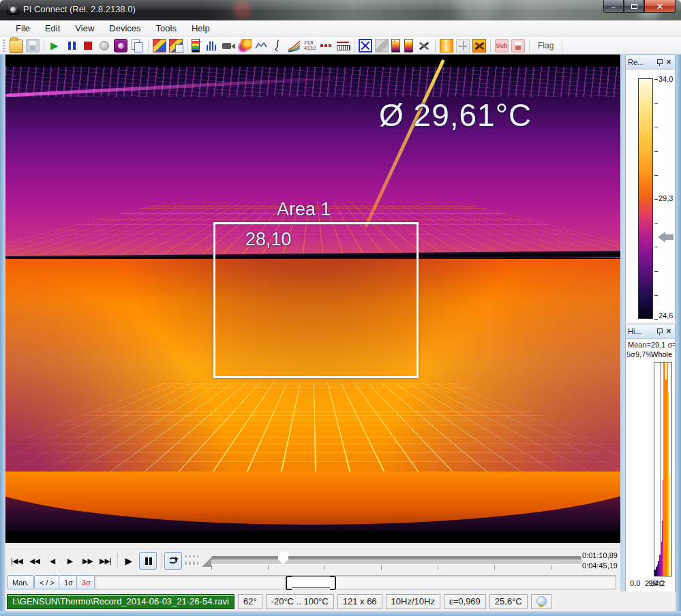 This screenshot has width=681, height=616. I want to click on frame-markers-icon, so click(192, 560).